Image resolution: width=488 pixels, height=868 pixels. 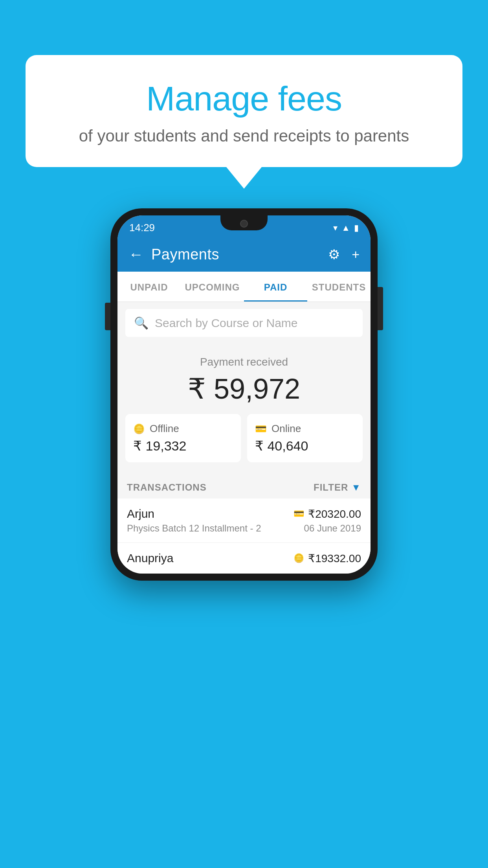 What do you see at coordinates (339, 287) in the screenshot?
I see `tab-students: STUDENTS` at bounding box center [339, 287].